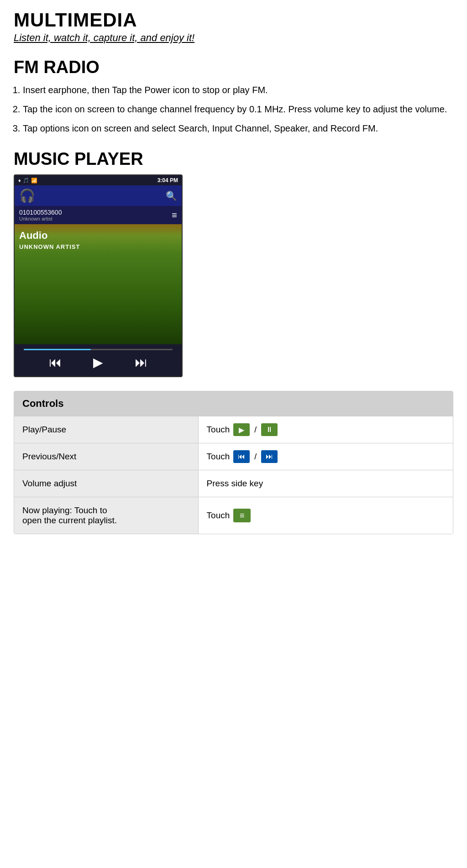 The height and width of the screenshot is (868, 467). What do you see at coordinates (98, 363) in the screenshot?
I see `playback-controls: ⏮ ▶ ⏭` at bounding box center [98, 363].